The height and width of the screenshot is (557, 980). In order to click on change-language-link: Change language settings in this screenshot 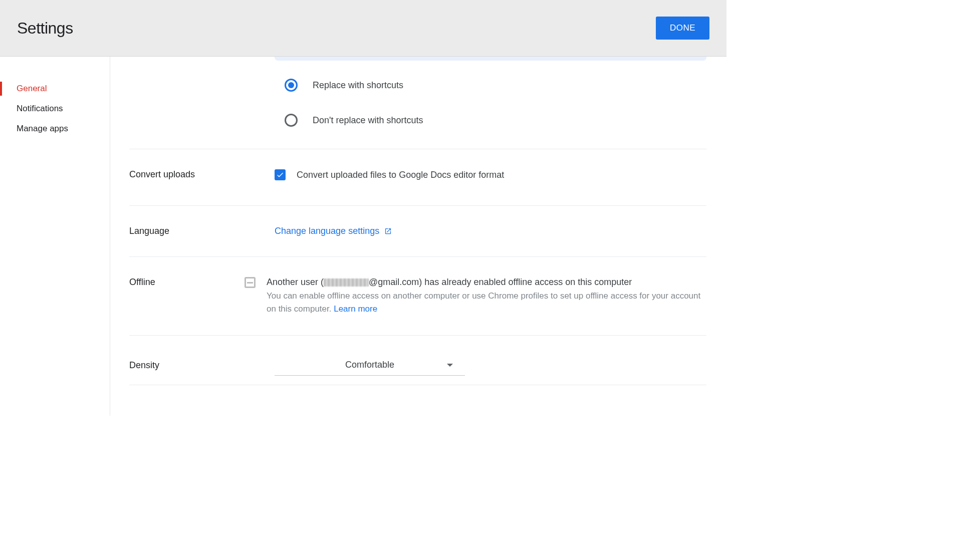, I will do `click(327, 231)`.